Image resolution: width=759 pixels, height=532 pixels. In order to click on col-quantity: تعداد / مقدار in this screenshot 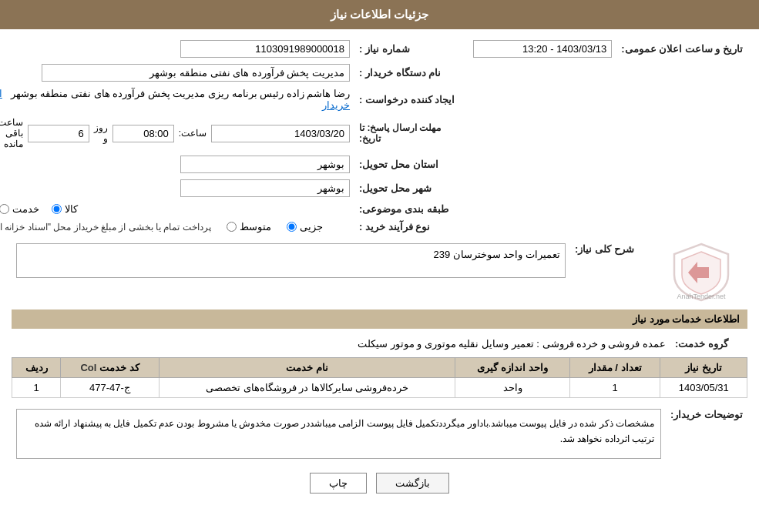, I will do `click(615, 368)`.